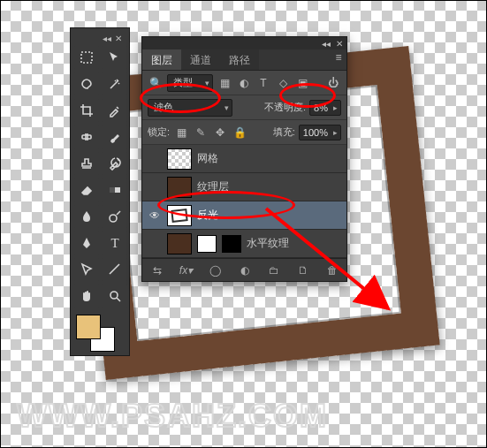  Describe the element at coordinates (220, 133) in the screenshot. I see `lock-move-icon: ✥` at that location.